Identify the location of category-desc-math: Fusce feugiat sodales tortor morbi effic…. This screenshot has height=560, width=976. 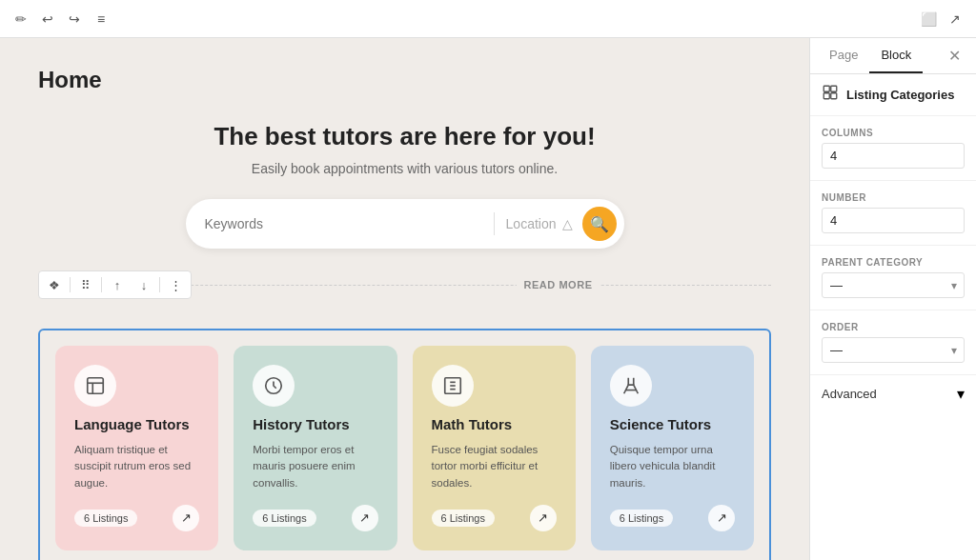
(494, 467).